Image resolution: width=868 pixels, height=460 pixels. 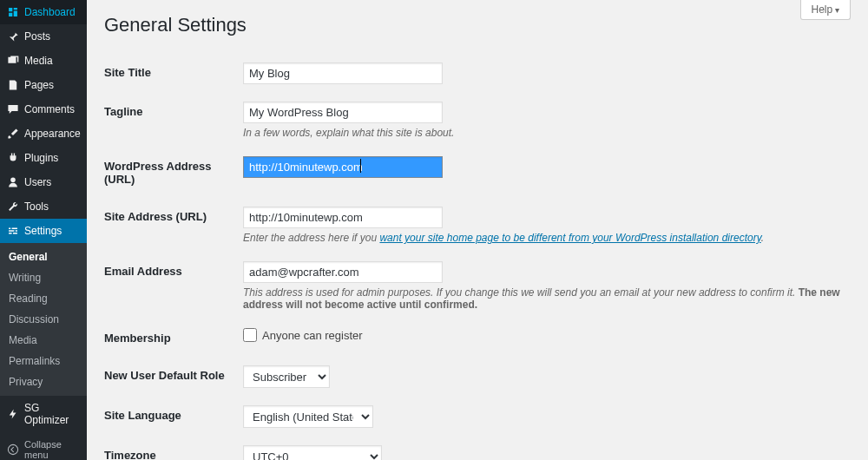 I want to click on sliders-icon, so click(x=13, y=231).